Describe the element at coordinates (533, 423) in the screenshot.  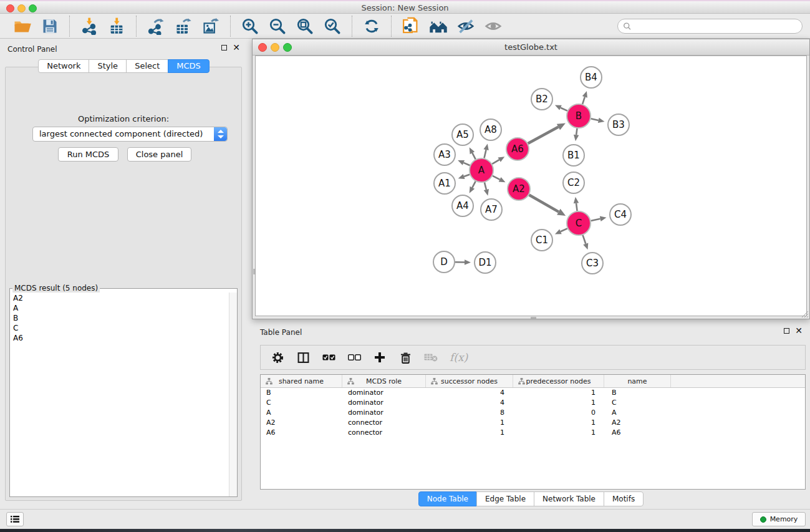
I see `table-row: A2connector11A2` at that location.